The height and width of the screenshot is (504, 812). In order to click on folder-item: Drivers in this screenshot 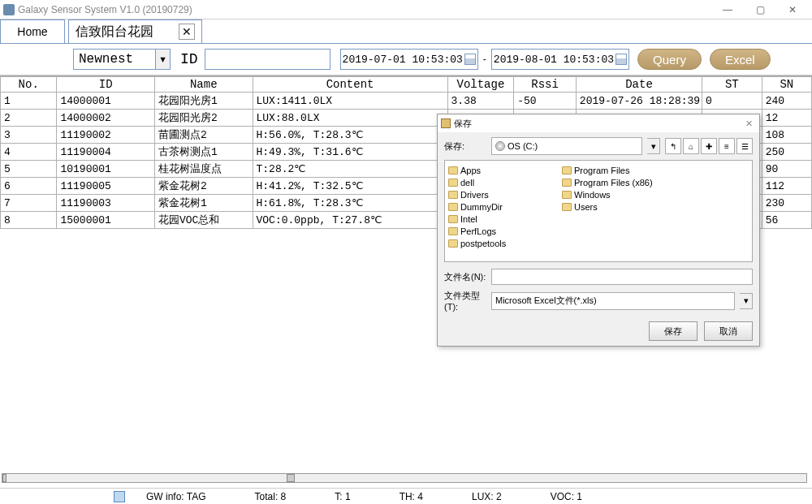, I will do `click(497, 195)`.